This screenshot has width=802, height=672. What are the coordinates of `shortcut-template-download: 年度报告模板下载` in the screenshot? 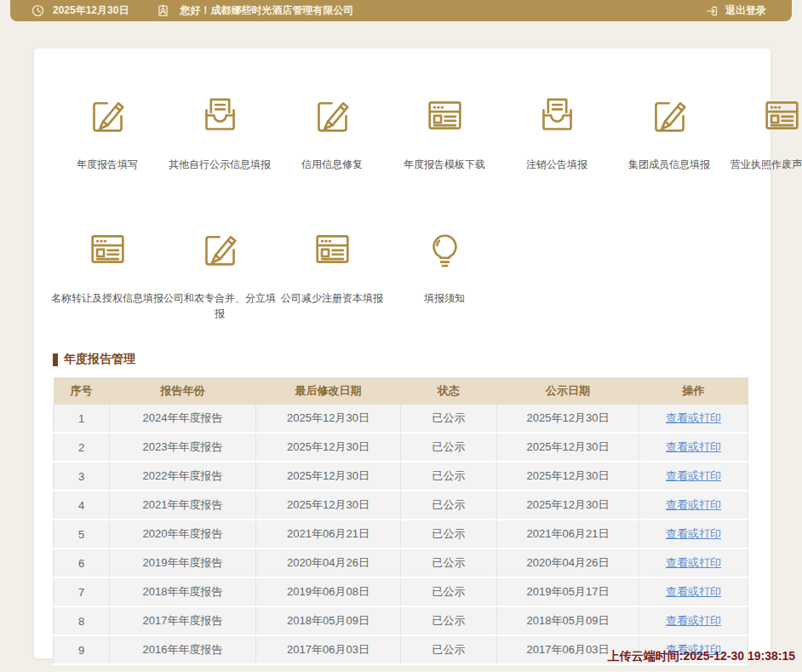 It's located at (444, 131).